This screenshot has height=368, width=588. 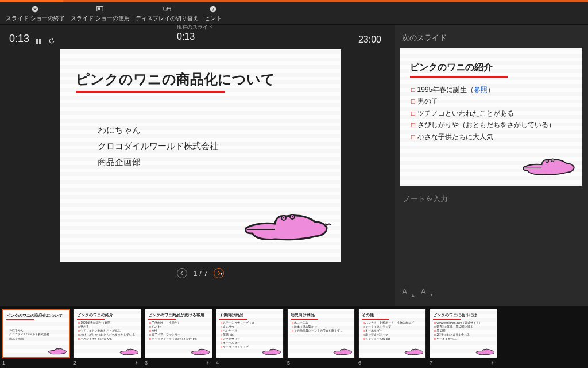 I want to click on switch-display-button: ディスプレイの切り替え, so click(x=167, y=14).